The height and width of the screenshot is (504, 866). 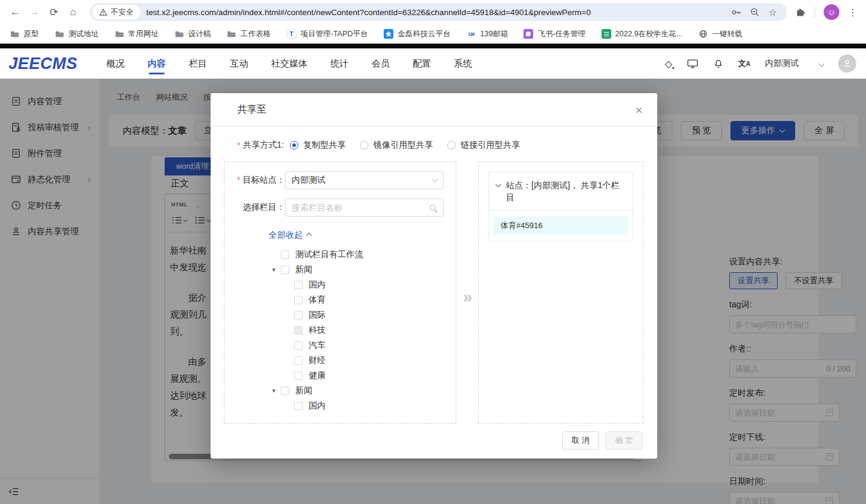 I want to click on bookmark-item-10: 一键转载, so click(x=720, y=34).